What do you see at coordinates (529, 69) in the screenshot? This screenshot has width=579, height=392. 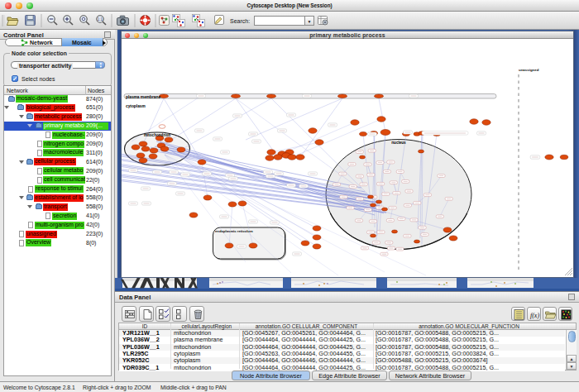 I see `svg-text: unassigned` at bounding box center [529, 69].